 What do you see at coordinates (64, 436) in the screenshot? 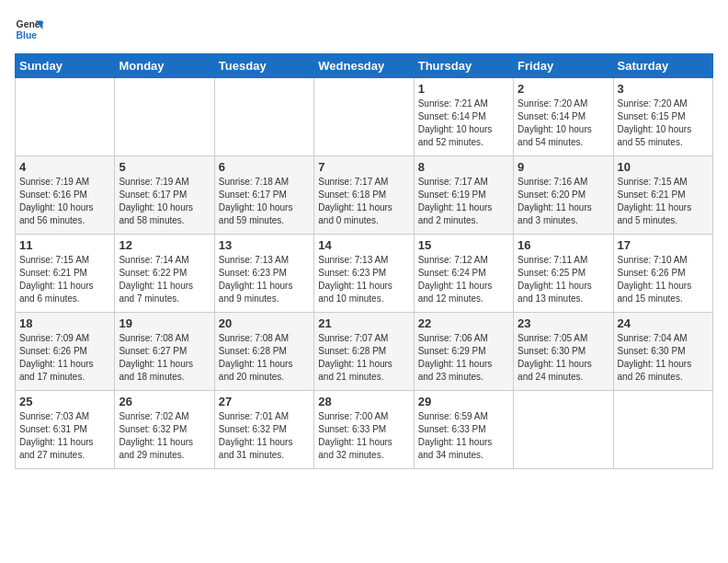
I see `day-info: Sunrise: 7:03 AMSunset: 6:31 PMDaylight:…` at bounding box center [64, 436].